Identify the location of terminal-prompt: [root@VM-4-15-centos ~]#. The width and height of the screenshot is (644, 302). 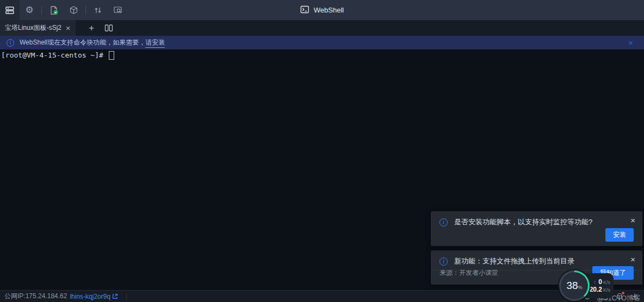
(54, 55).